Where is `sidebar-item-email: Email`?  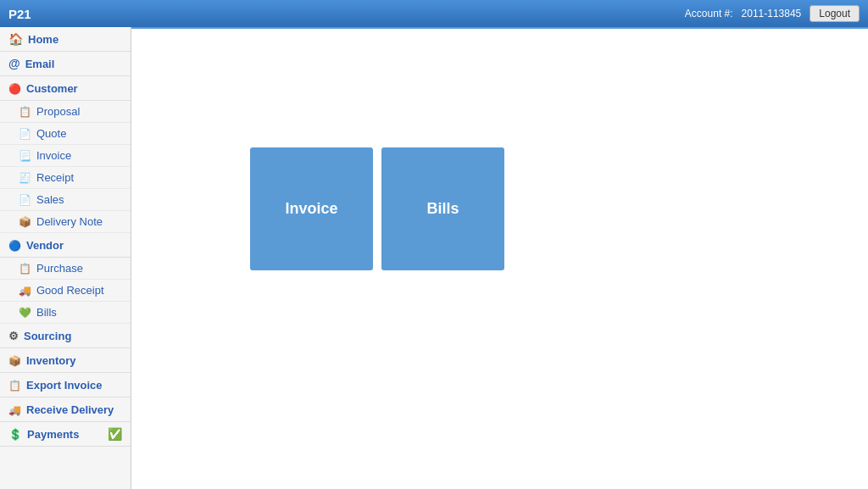 sidebar-item-email: Email is located at coordinates (65, 64).